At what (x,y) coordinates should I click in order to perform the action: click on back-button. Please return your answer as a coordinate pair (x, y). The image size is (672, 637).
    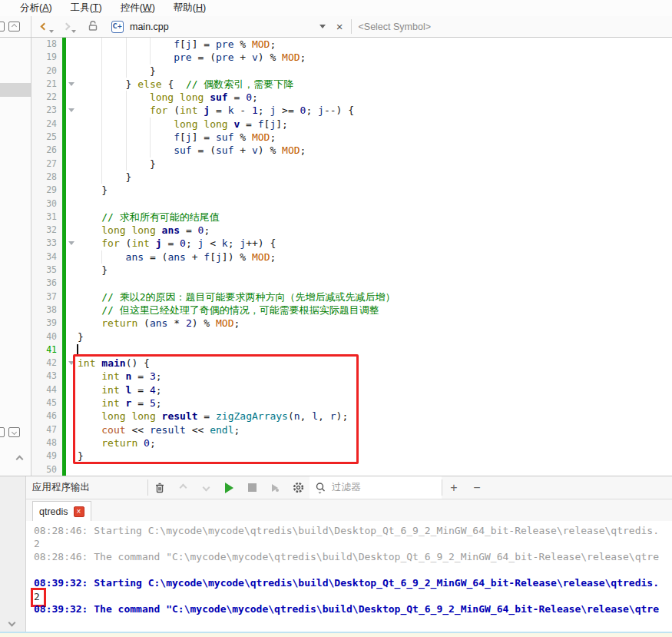
    Looking at the image, I should click on (48, 27).